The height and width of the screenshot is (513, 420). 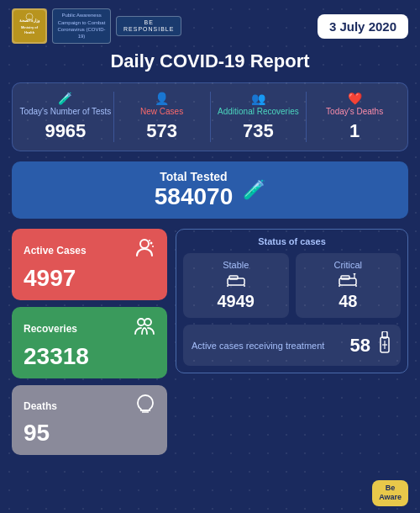 What do you see at coordinates (162, 112) in the screenshot?
I see `new-cases-label: New Cases` at bounding box center [162, 112].